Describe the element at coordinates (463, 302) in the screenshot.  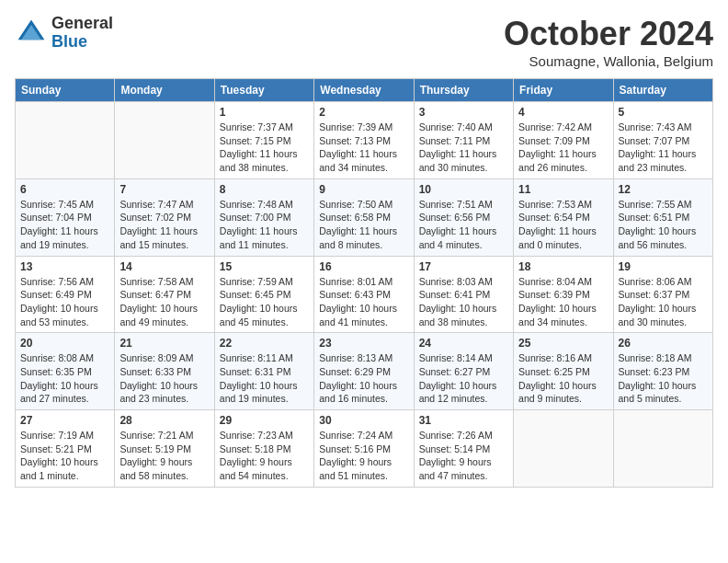
I see `day-info: Sunrise: 8:03 AM Sunset: 6:41 PM Dayligh…` at that location.